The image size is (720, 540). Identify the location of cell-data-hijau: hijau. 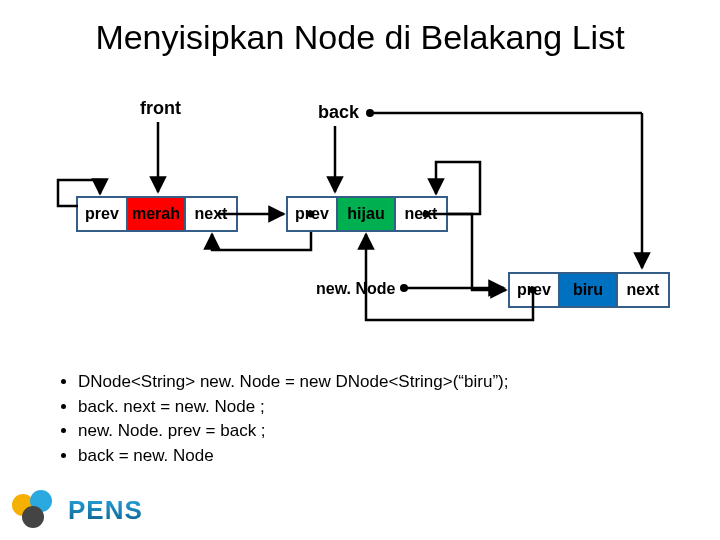
(367, 214).